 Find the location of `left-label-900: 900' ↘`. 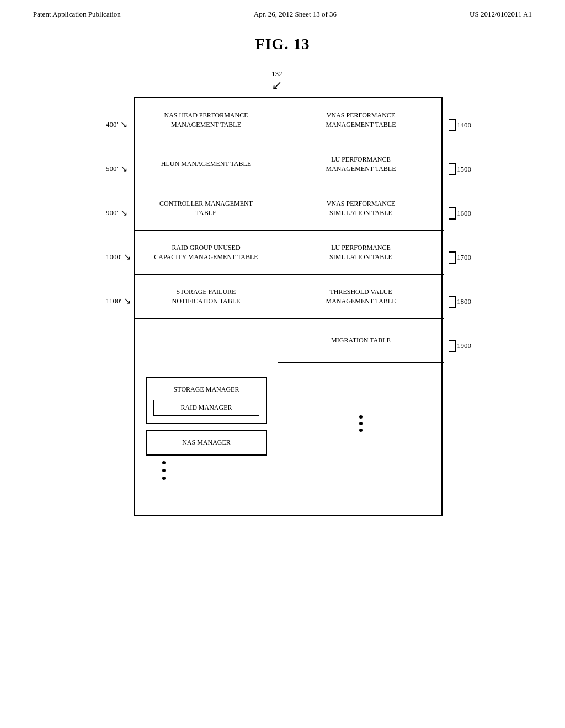

left-label-900: 900' ↘ is located at coordinates (117, 213).